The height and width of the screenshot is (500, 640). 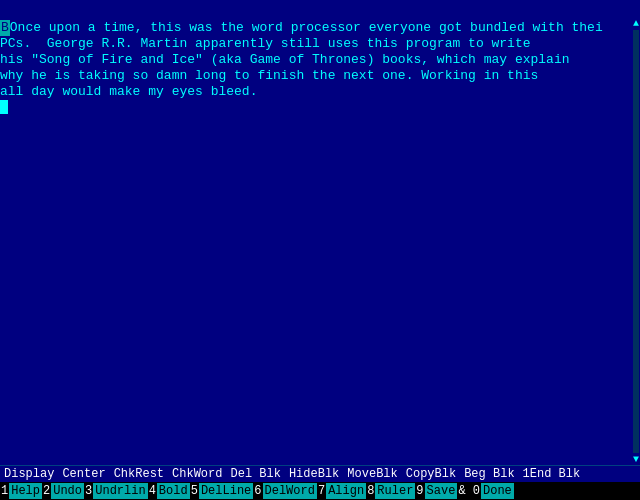 I want to click on menu-item: Beg Blk, so click(x=489, y=474).